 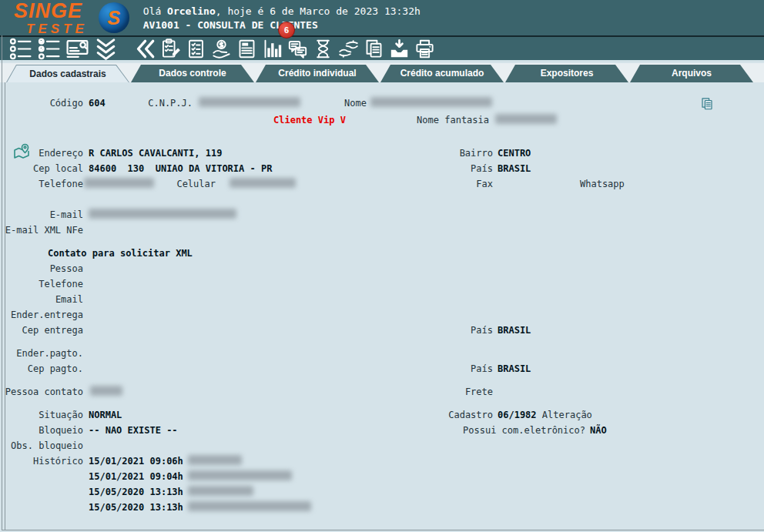 I want to click on tab-expositores: Expositores, so click(x=567, y=74).